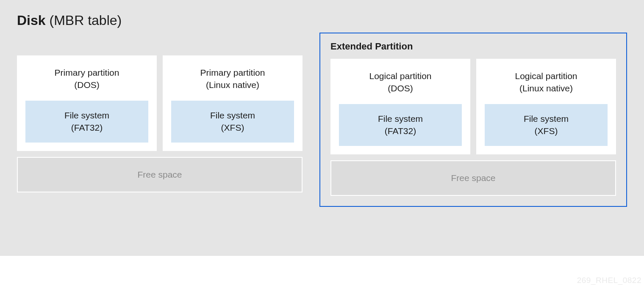 Image resolution: width=644 pixels, height=291 pixels. Describe the element at coordinates (233, 79) in the screenshot. I see `partition-header: Primary partition (Linux native)` at that location.